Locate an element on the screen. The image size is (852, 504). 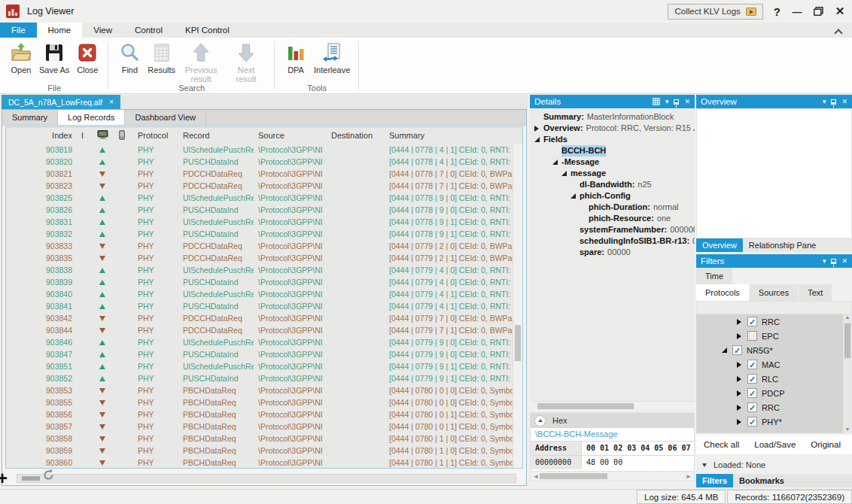
table-row: 903832PHYPUSCHDataInd\Protocol\3GPP\NI[0… is located at coordinates (259, 234).